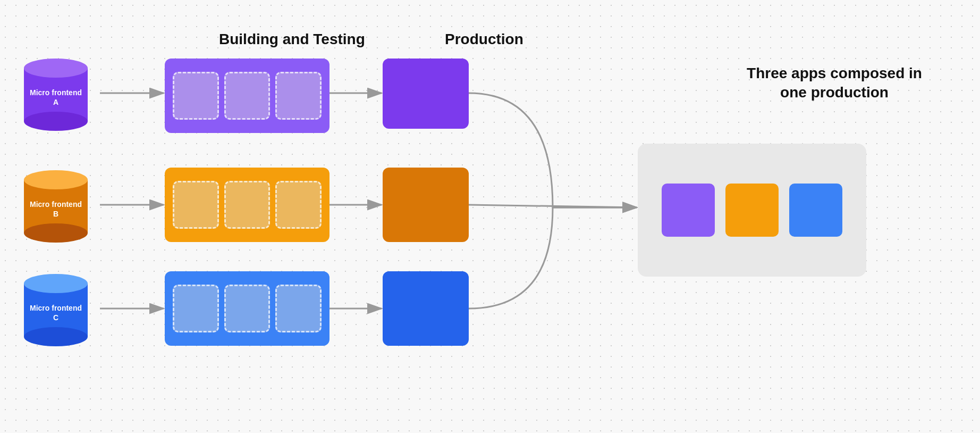 The height and width of the screenshot is (433, 980). What do you see at coordinates (688, 210) in the screenshot?
I see `composed-mini-a` at bounding box center [688, 210].